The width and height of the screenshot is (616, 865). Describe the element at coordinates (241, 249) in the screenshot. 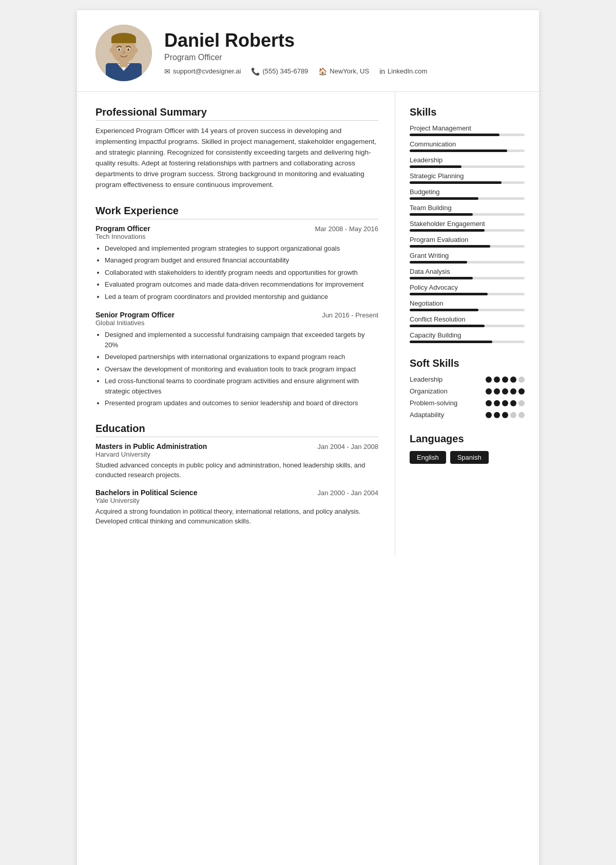

I see `bullet-item: Developed and implemented program strate…` at that location.